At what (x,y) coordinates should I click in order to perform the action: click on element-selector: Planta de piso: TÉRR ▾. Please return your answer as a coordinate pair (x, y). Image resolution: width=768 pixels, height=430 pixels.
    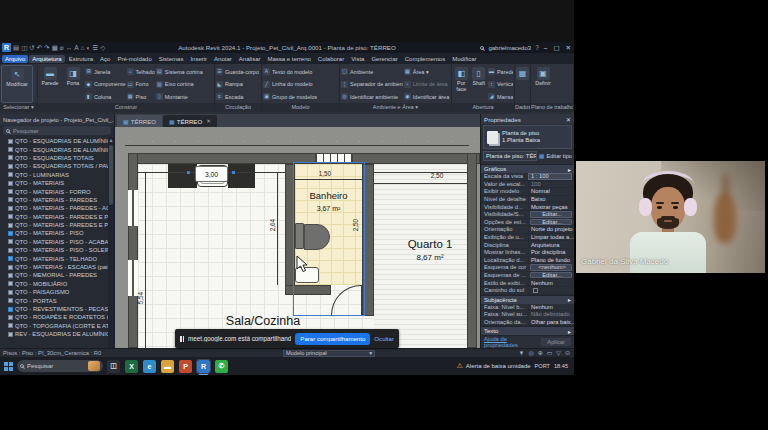
    Looking at the image, I should click on (510, 156).